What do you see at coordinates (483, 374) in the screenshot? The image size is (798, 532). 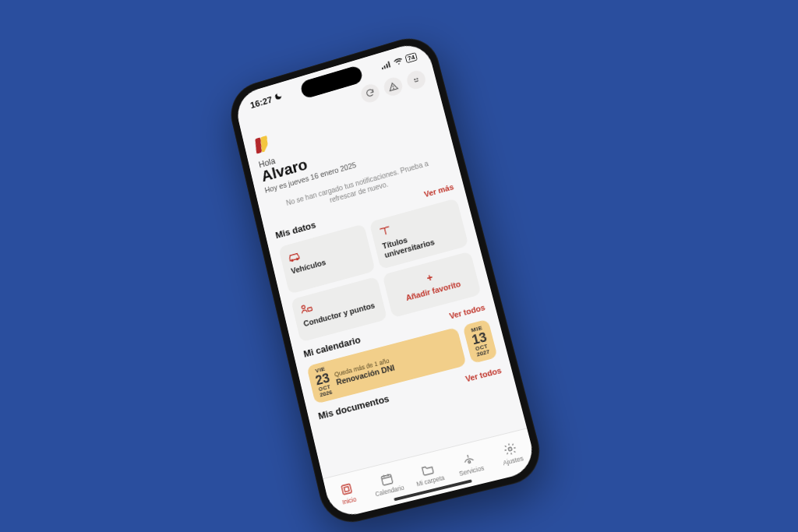 I see `link-see-all-documents: Ver todos` at bounding box center [483, 374].